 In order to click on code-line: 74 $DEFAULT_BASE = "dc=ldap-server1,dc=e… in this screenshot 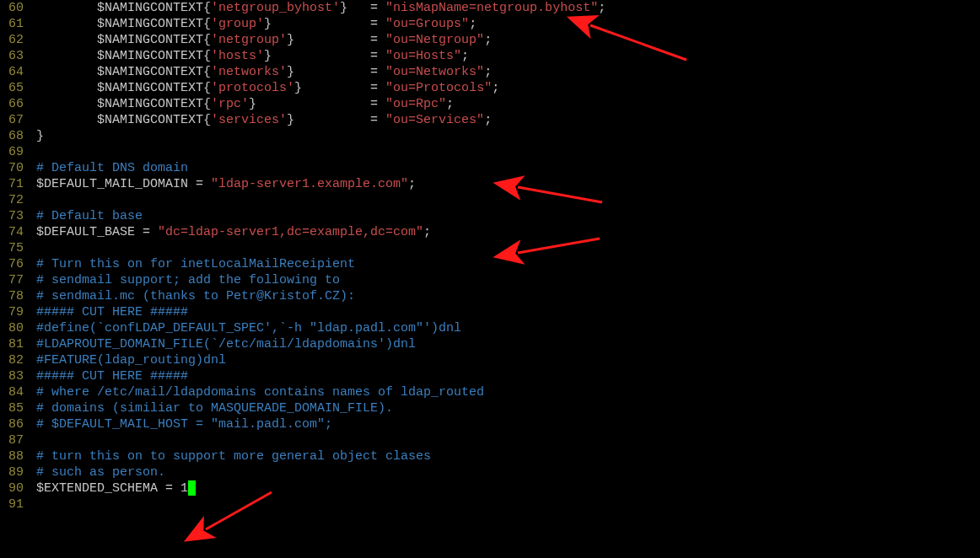, I will do `click(490, 233)`.